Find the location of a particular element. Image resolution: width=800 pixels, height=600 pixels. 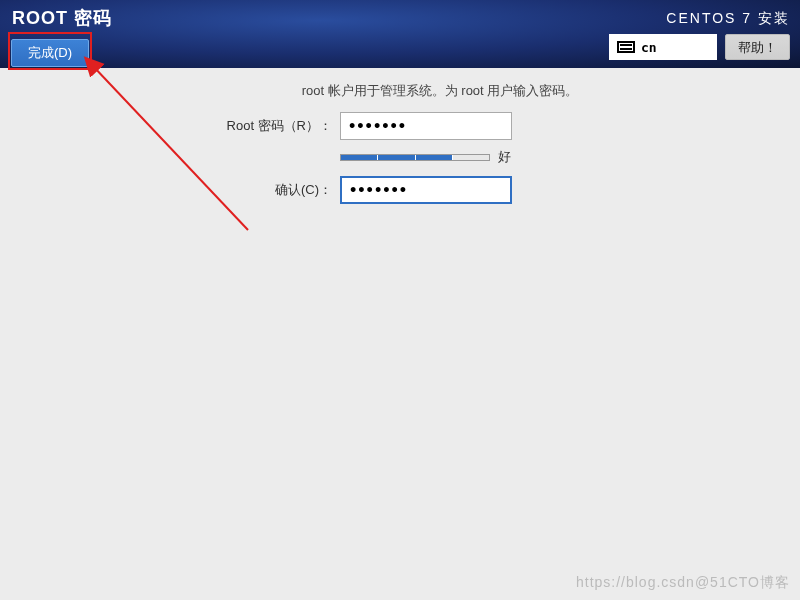

installer-name: CENTOS 7 安装 is located at coordinates (728, 19).